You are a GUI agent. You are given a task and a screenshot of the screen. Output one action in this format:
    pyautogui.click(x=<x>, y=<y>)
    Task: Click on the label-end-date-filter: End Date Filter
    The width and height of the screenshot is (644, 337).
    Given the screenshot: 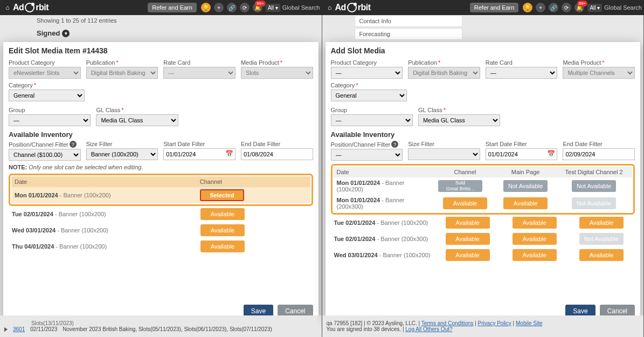 What is the action you would take?
    pyautogui.click(x=277, y=144)
    